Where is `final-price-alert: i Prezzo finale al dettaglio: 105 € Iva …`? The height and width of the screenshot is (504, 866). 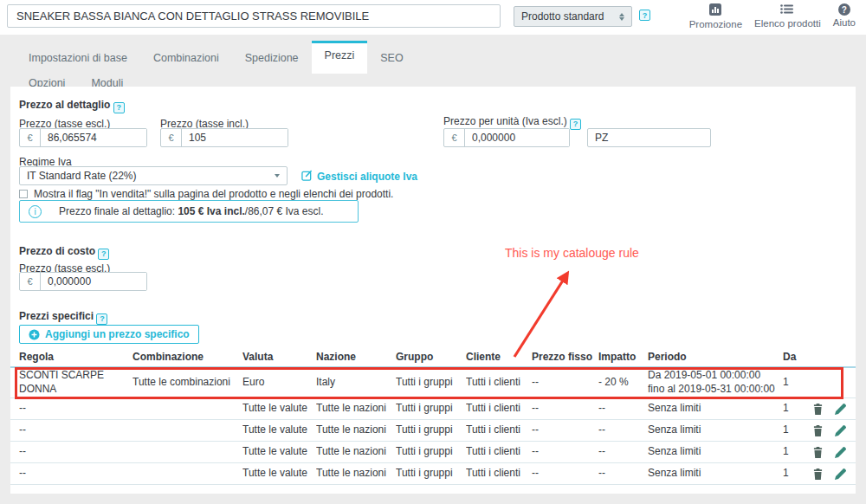
final-price-alert: i Prezzo finale al dettaglio: 105 € Iva … is located at coordinates (189, 211).